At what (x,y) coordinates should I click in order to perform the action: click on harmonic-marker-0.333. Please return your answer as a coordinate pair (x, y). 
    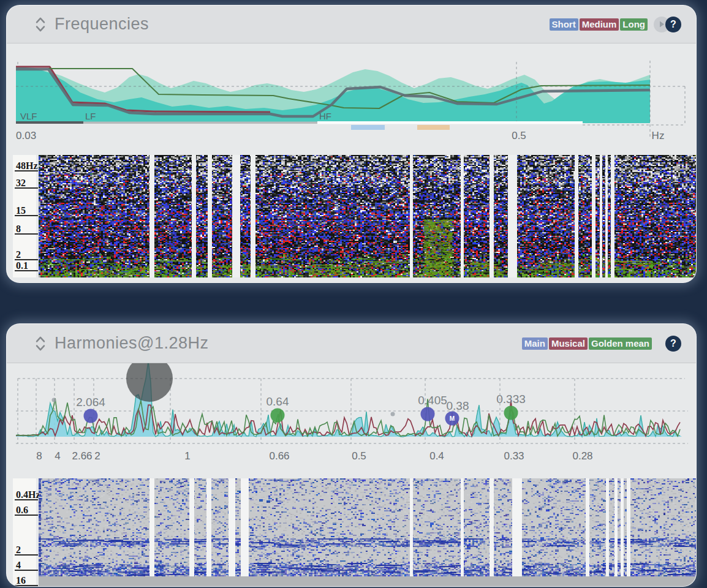
    Looking at the image, I should click on (511, 413).